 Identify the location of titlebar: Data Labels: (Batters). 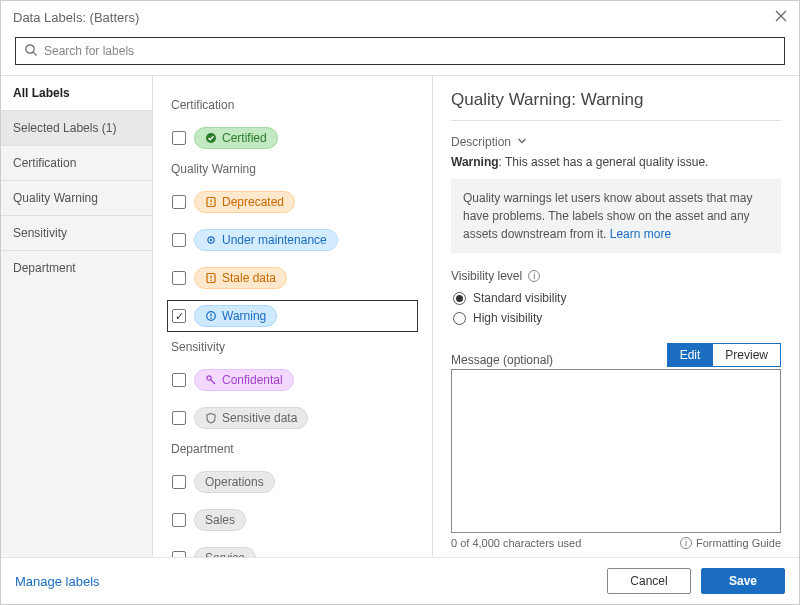
(400, 17).